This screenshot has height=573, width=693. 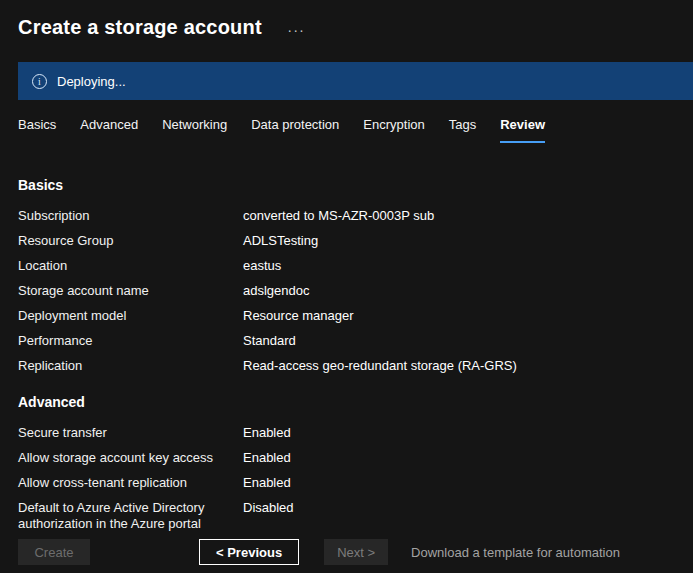 What do you see at coordinates (268, 508) in the screenshot?
I see `row-value: Disabled` at bounding box center [268, 508].